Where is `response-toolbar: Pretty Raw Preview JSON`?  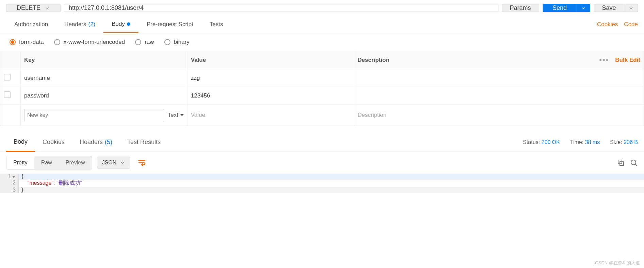 response-toolbar: Pretty Raw Preview JSON is located at coordinates (322, 163).